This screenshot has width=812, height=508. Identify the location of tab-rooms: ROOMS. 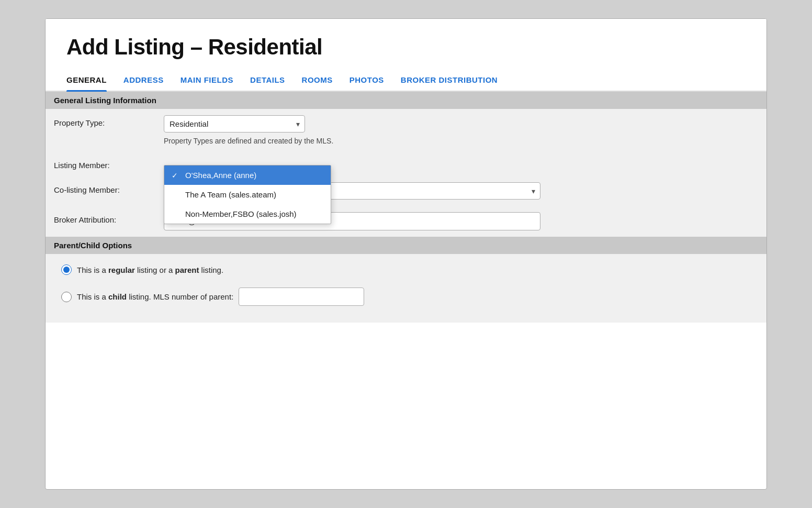
(317, 81).